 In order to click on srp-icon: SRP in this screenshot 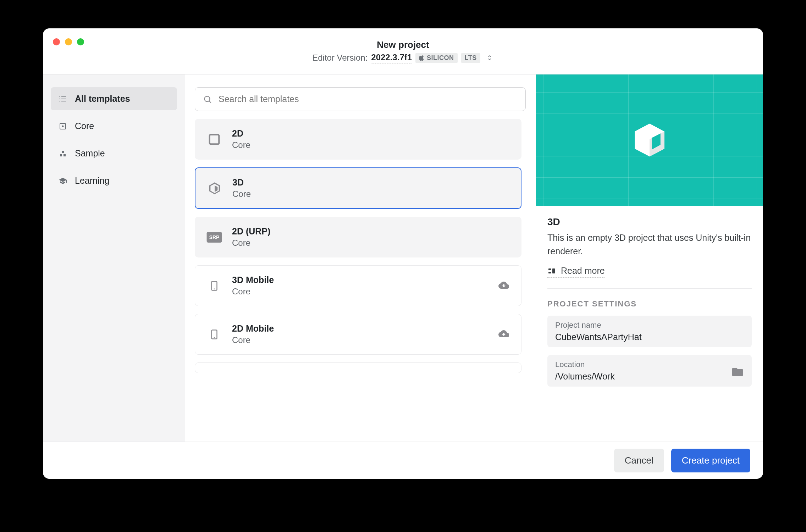, I will do `click(214, 237)`.